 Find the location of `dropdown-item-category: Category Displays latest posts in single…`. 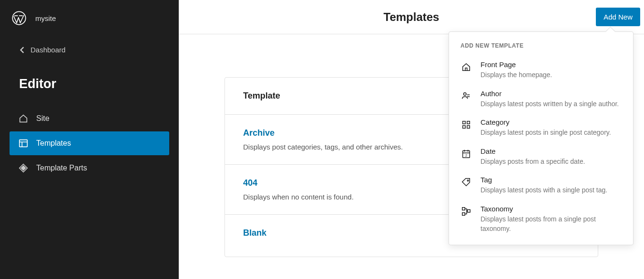

dropdown-item-category: Category Displays latest posts in single… is located at coordinates (541, 128).